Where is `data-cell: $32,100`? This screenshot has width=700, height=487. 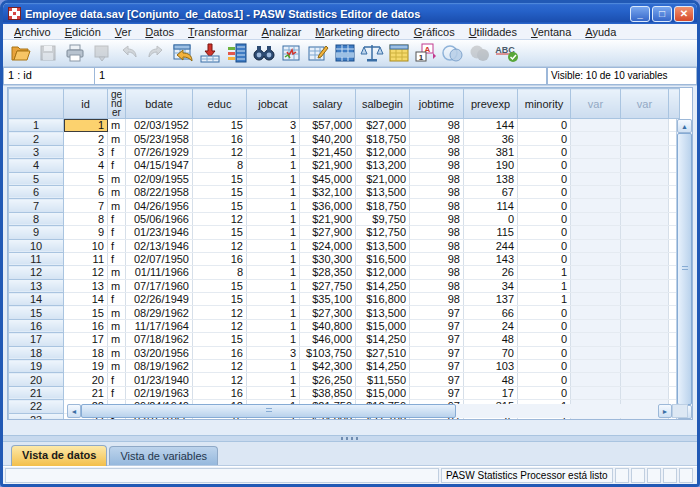 data-cell: $32,100 is located at coordinates (328, 192).